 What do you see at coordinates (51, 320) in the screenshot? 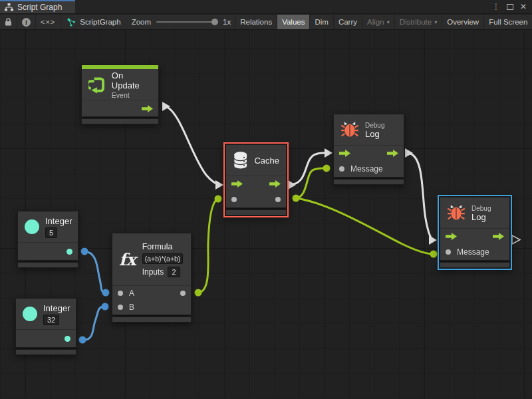
I see `integer-value-field: 32` at bounding box center [51, 320].